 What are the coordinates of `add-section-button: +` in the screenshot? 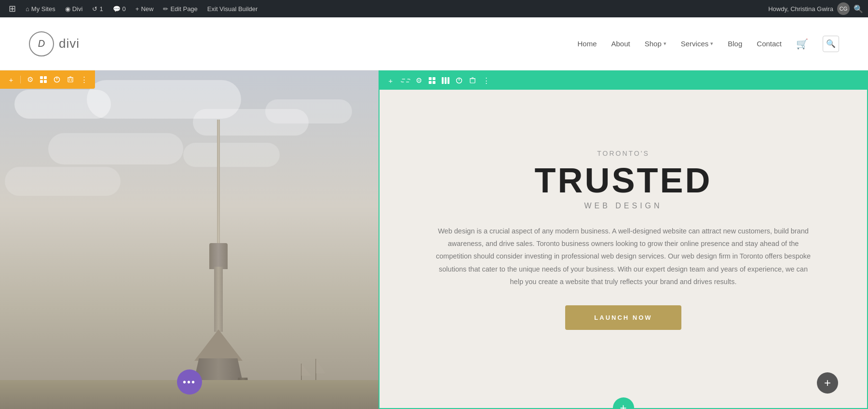 It's located at (624, 403).